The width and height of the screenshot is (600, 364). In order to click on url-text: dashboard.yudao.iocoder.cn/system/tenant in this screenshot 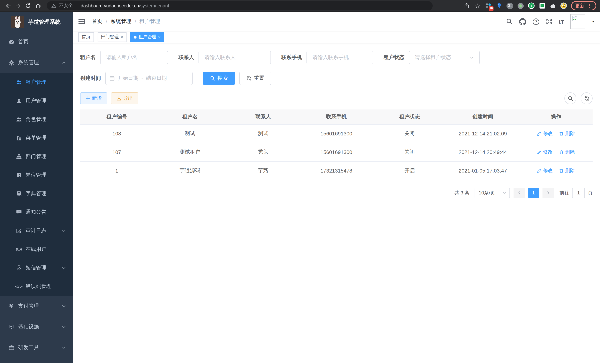, I will do `click(125, 6)`.